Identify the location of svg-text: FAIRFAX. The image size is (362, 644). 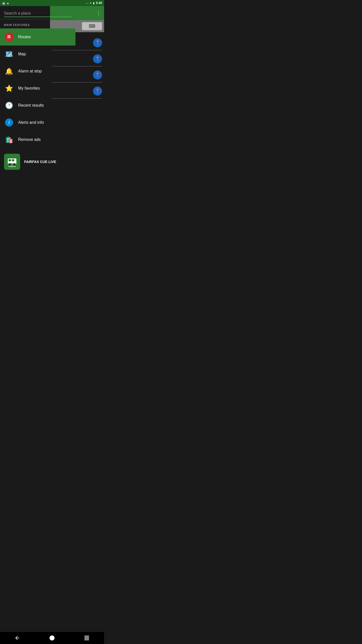
(12, 167).